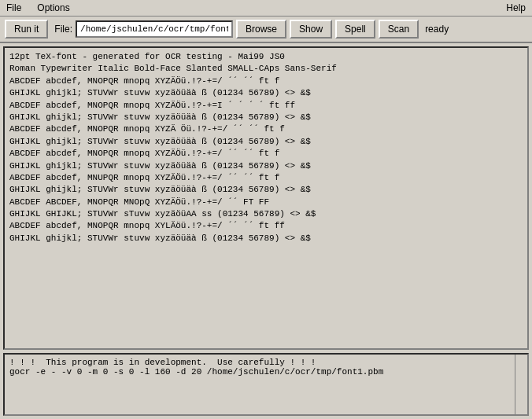 Image resolution: width=532 pixels, height=419 pixels. Describe the element at coordinates (27, 29) in the screenshot. I see `run-button: Run it` at that location.